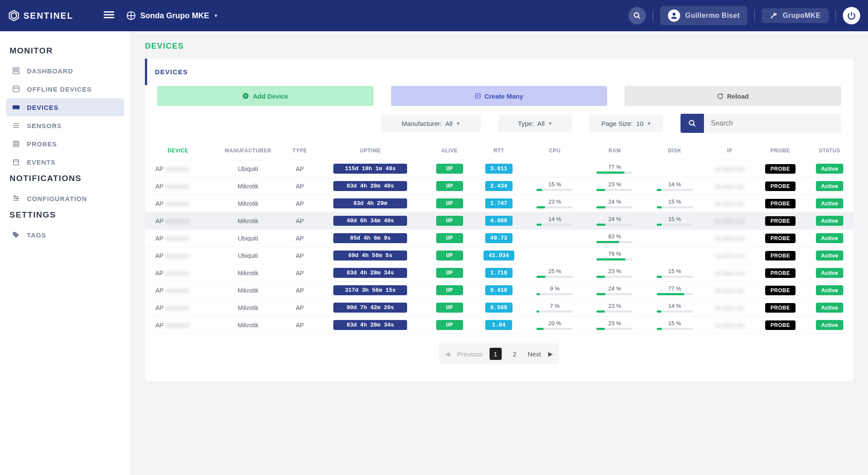  I want to click on col-alive: ALIVE, so click(450, 151).